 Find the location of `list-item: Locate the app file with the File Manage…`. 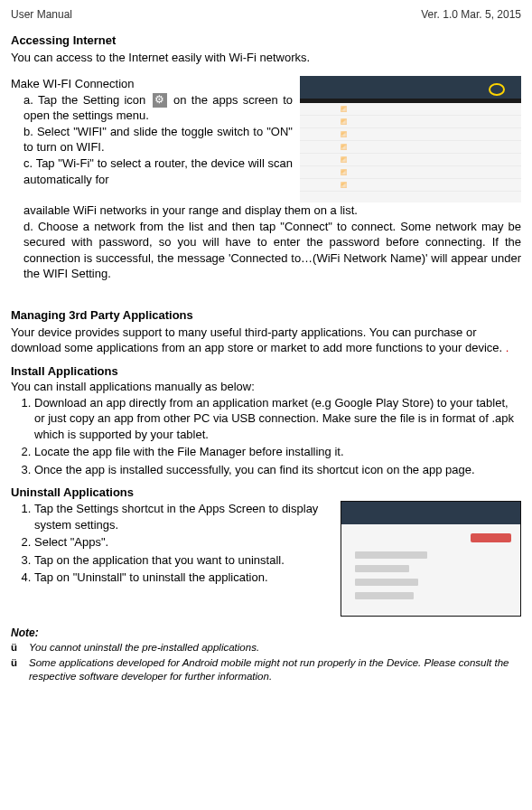

list-item: Locate the app file with the File Manage… is located at coordinates (278, 452).